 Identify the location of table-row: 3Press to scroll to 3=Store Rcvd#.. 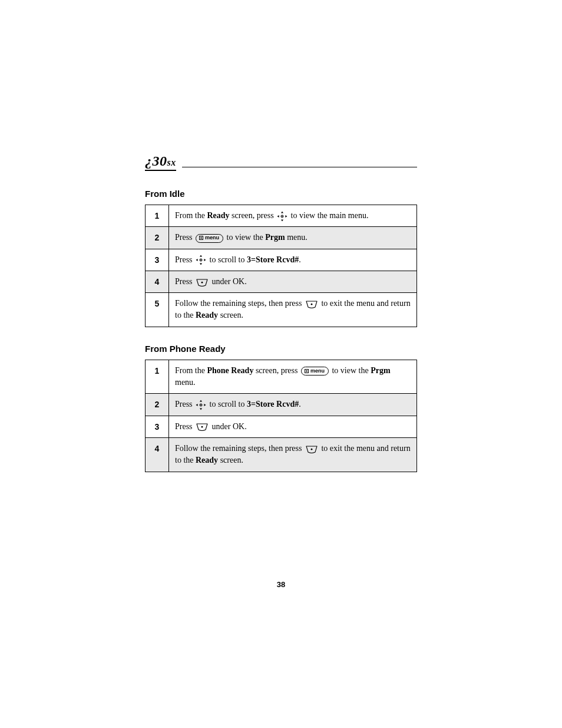
(282, 259).